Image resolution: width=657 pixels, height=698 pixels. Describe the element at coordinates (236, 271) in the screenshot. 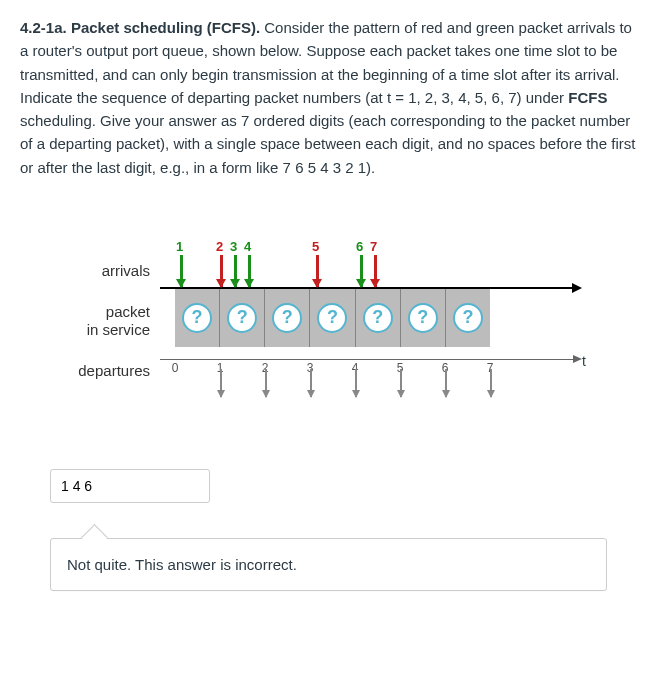

I see `arrival-arrow-3: 3` at that location.